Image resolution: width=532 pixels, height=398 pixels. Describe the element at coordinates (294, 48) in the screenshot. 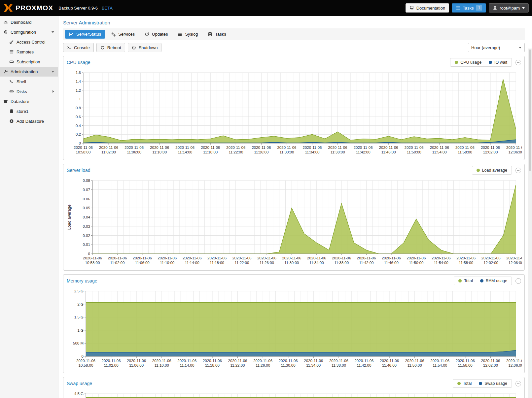

I see `status-toolbar: Console Reboot Shutdown Hour (average)` at that location.